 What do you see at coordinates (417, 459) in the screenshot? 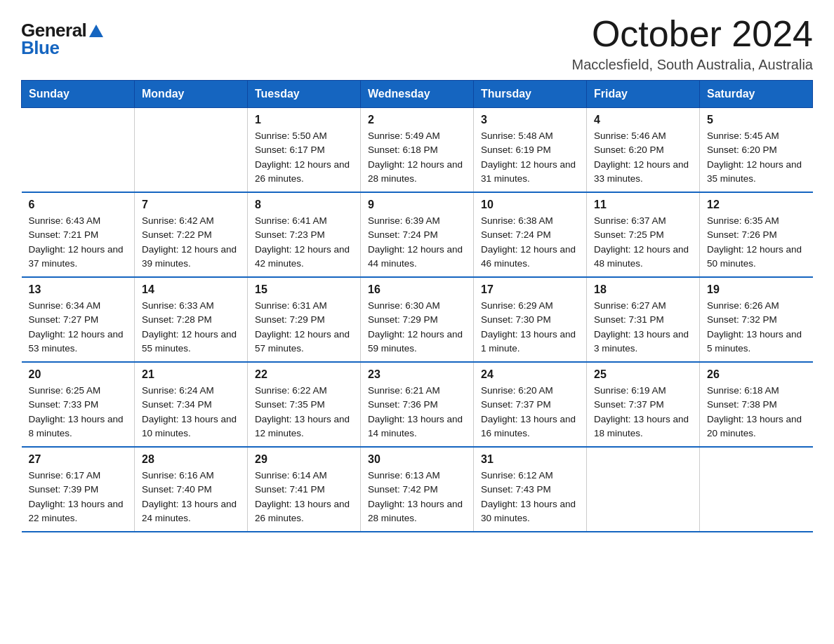
I see `day-number: 30` at bounding box center [417, 459].